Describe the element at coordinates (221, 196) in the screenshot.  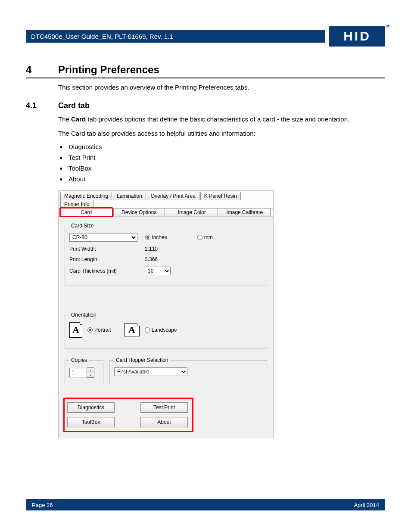
I see `tab-k-panel-resin: K Panel Resin` at that location.